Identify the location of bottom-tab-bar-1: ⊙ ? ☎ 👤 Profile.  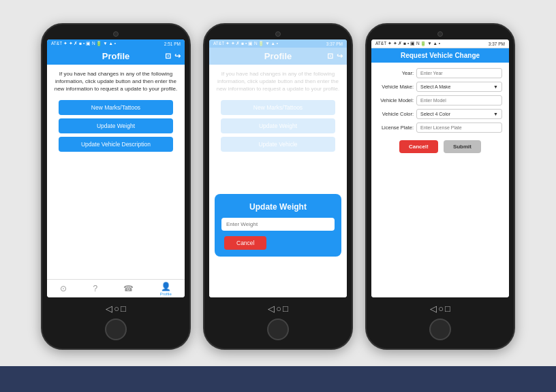
(116, 289).